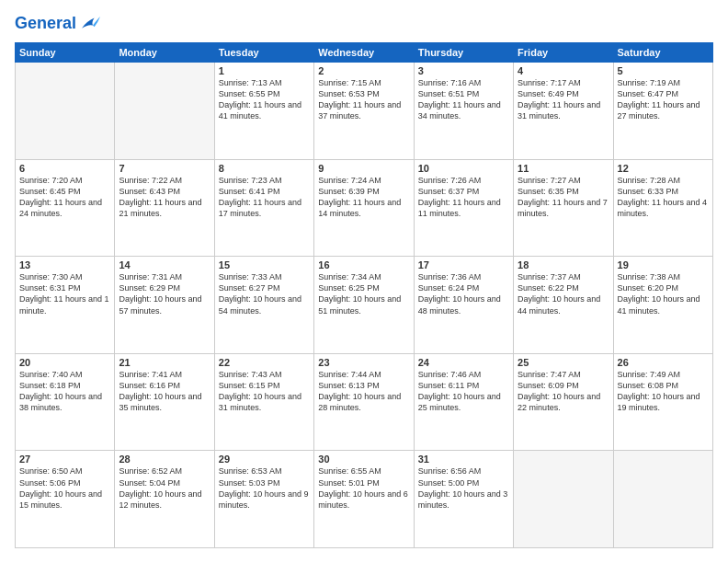 Image resolution: width=728 pixels, height=563 pixels. I want to click on weekday-header-tuesday: Tuesday, so click(264, 53).